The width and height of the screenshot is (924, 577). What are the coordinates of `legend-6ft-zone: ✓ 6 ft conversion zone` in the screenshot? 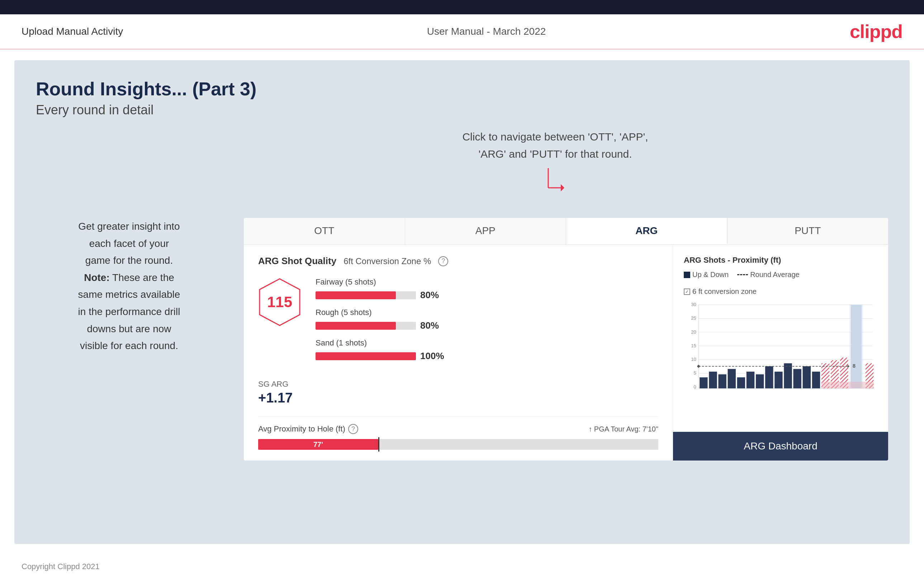 It's located at (720, 292).